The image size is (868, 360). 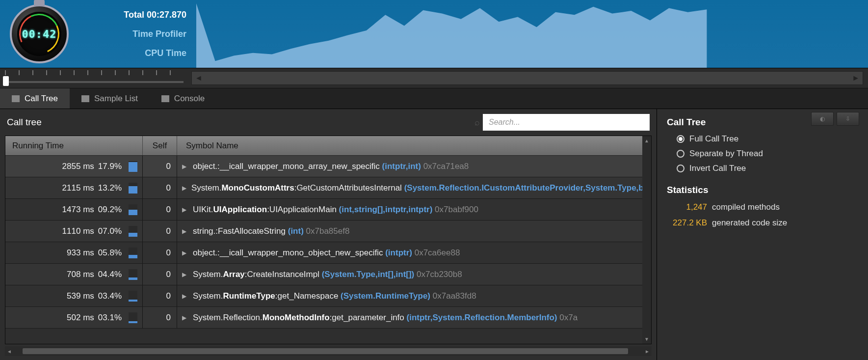 What do you see at coordinates (647, 140) in the screenshot?
I see `scroll-up-icon: ▲` at bounding box center [647, 140].